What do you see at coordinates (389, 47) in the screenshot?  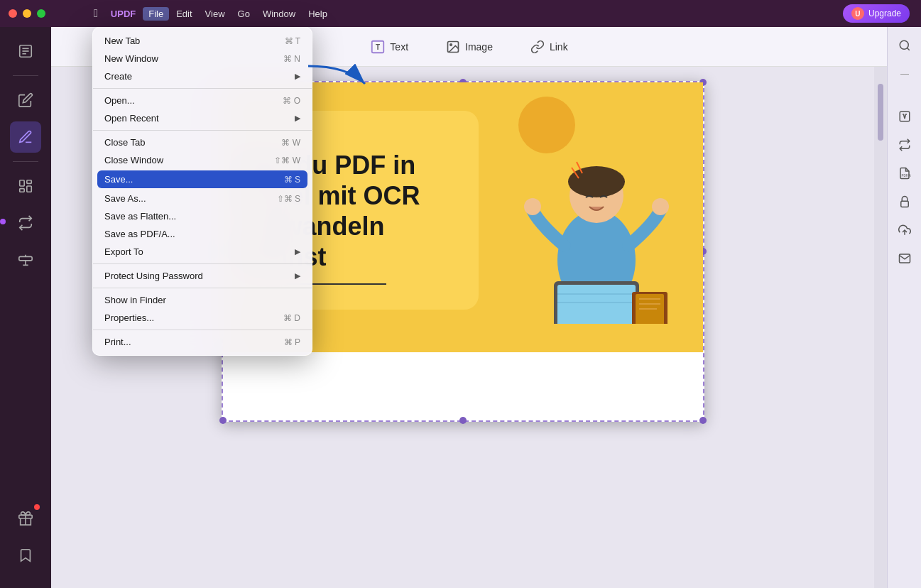 I see `text-tool-button: T Text` at bounding box center [389, 47].